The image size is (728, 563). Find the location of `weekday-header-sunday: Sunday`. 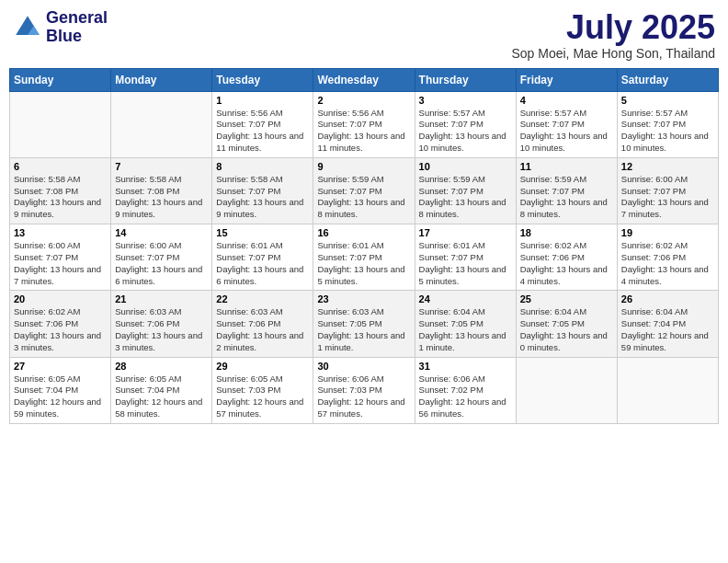

weekday-header-sunday: Sunday is located at coordinates (61, 79).